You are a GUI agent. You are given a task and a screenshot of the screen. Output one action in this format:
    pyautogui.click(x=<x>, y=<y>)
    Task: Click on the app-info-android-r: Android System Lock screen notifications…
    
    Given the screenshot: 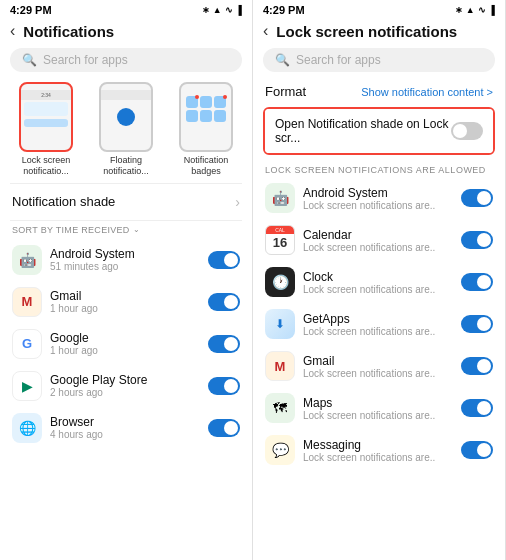 What is the action you would take?
    pyautogui.click(x=378, y=198)
    